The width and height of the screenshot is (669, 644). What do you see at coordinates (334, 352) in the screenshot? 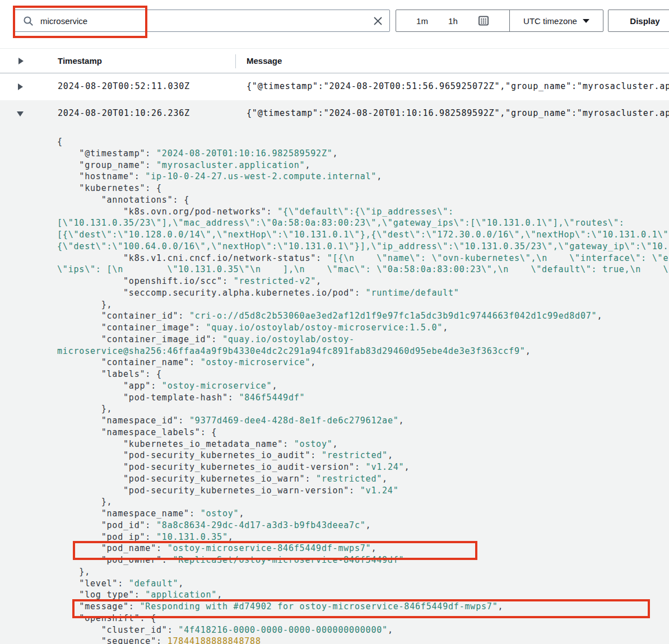
I see `json-line: microservice@sha256:46ffaa4a9f9b4330e4dc…` at bounding box center [334, 352].